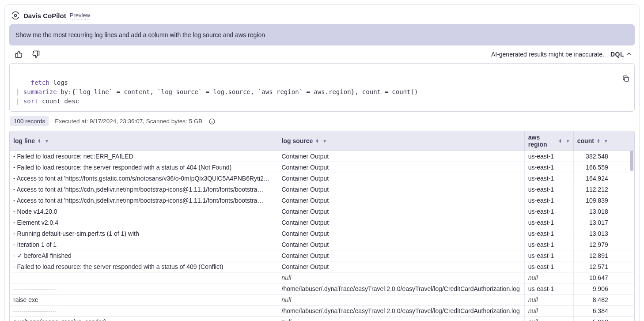 This screenshot has height=321, width=644. What do you see at coordinates (144, 300) in the screenshot?
I see `table-cell: raise exc` at bounding box center [144, 300].